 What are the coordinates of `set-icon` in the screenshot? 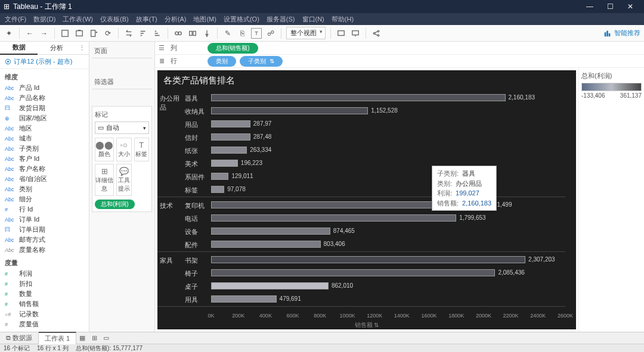 It's located at (193, 33).